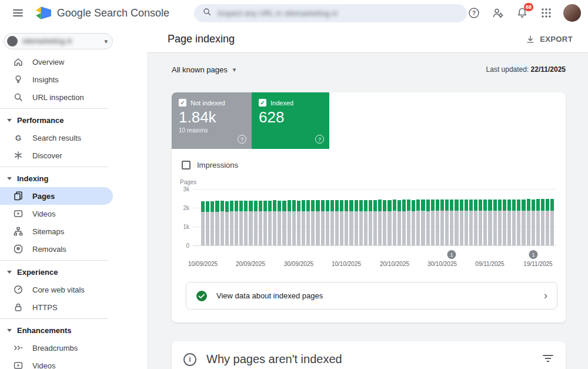 The image size is (588, 369). Describe the element at coordinates (489, 264) in the screenshot. I see `chart-xtick-label: 09/11/2025` at that location.